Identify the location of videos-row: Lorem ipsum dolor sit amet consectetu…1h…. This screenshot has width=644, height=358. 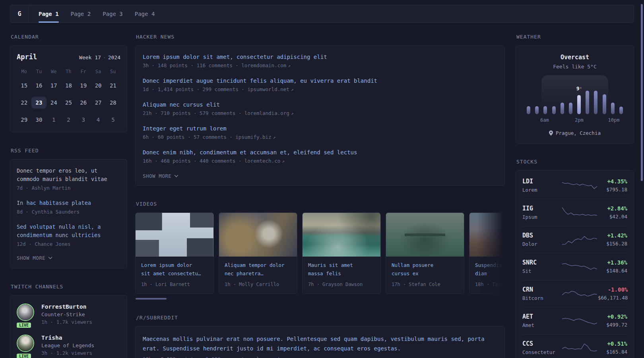
(320, 253).